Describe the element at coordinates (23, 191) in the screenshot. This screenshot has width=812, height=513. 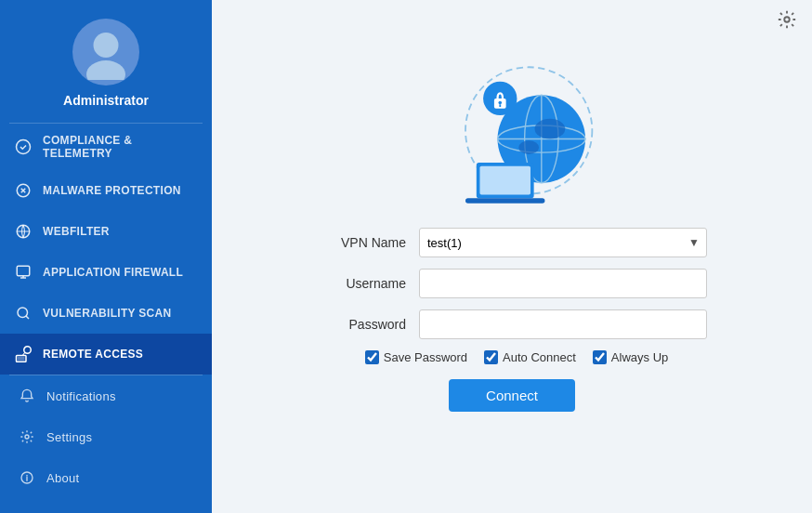
I see `malware-icon` at that location.